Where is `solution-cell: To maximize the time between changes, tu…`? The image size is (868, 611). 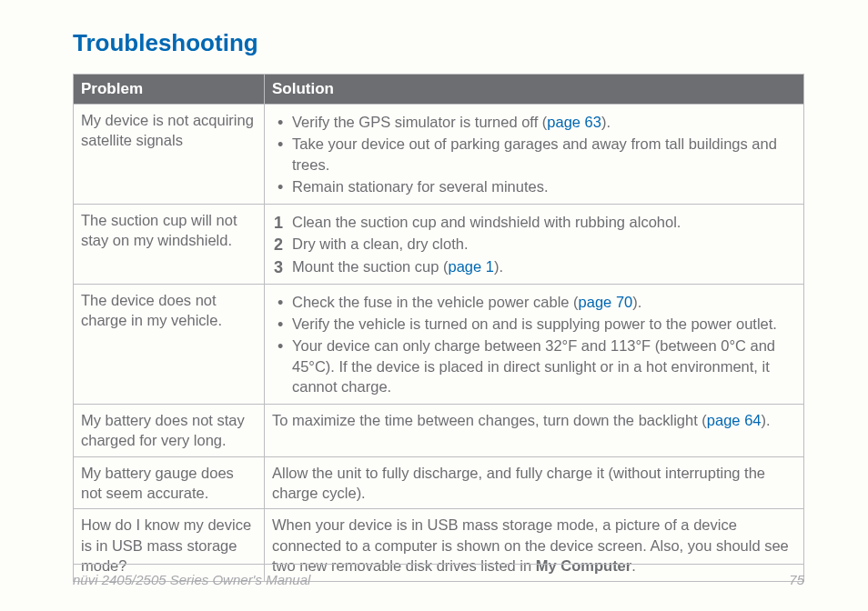
solution-cell: To maximize the time between changes, tu… is located at coordinates (535, 431).